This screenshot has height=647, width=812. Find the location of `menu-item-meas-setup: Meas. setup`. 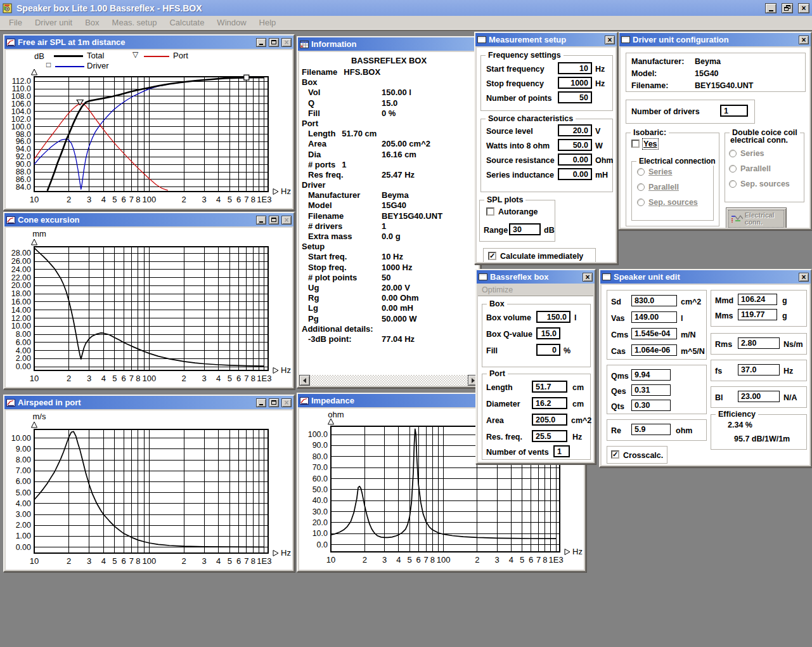

menu-item-meas-setup: Meas. setup is located at coordinates (134, 23).